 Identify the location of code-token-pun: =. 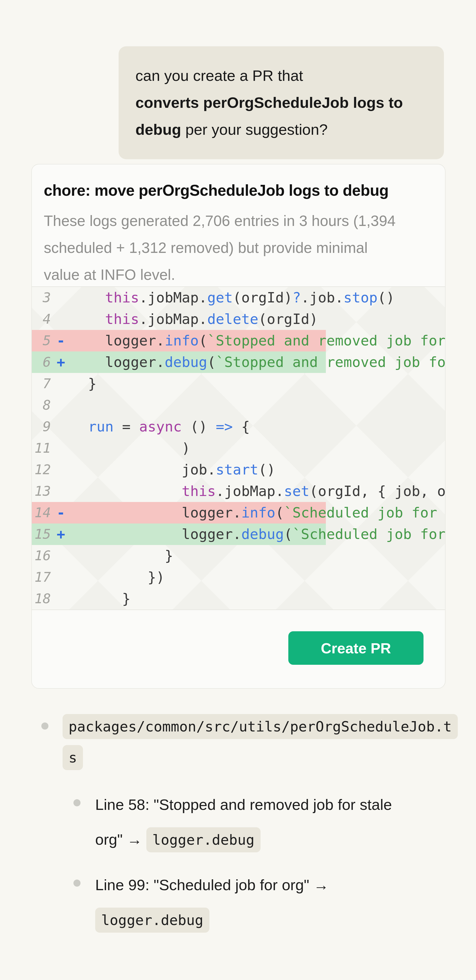
(126, 427).